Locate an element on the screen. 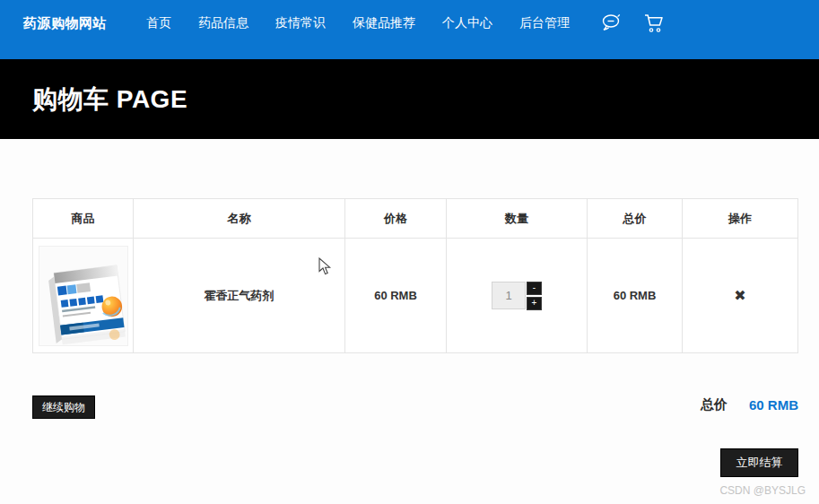 The width and height of the screenshot is (819, 504). quantity-stepper: - + is located at coordinates (517, 296).